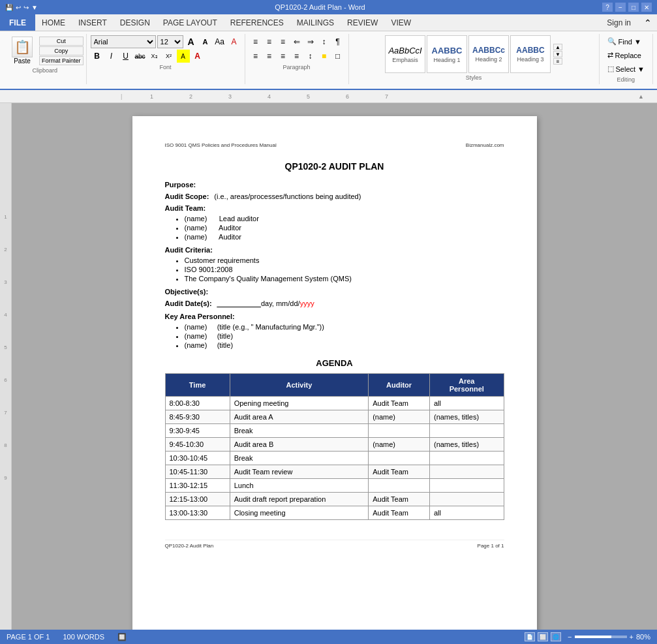 The width and height of the screenshot is (657, 644). Describe the element at coordinates (530, 54) in the screenshot. I see `style-heading3: AABBC Heading 3` at that location.